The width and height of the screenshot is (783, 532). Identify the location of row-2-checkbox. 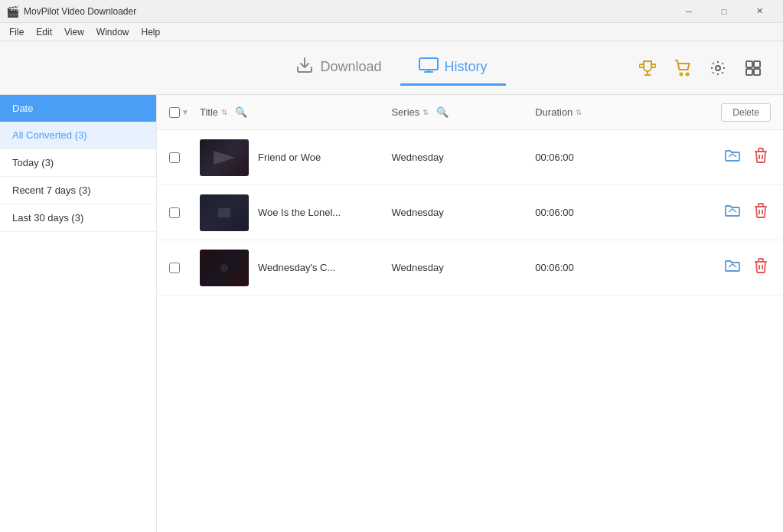
(175, 213).